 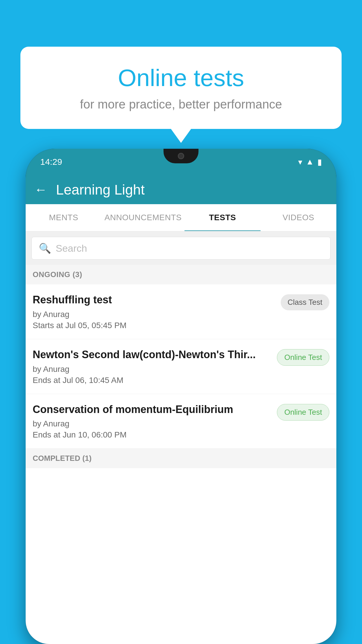 I want to click on tab-tests: TESTS, so click(x=222, y=218).